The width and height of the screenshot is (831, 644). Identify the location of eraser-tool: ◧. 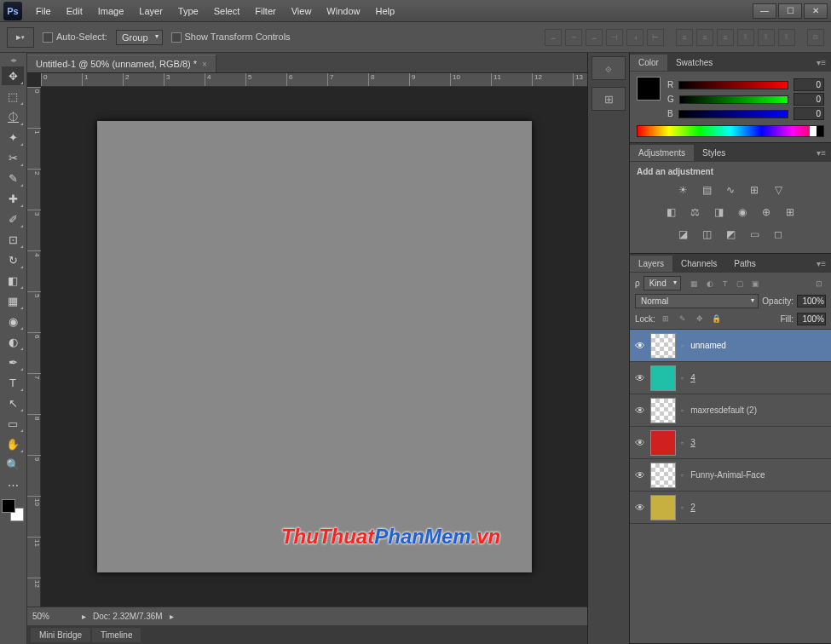
(13, 280).